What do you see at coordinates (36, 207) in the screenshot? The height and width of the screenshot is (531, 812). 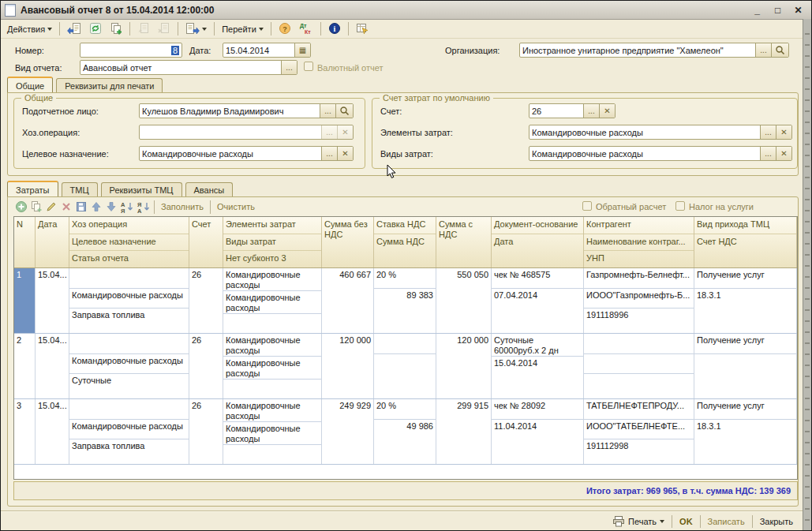 I see `copy-row-button` at bounding box center [36, 207].